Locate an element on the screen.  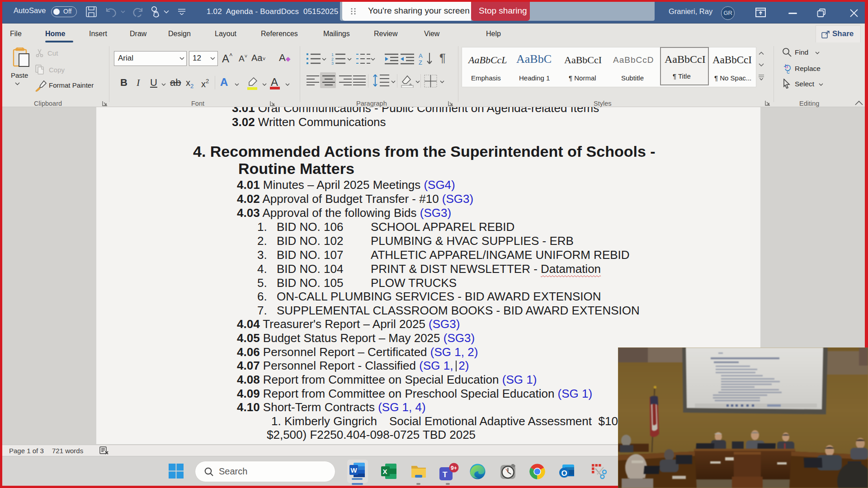
svg-text: 3 is located at coordinates (333, 63).